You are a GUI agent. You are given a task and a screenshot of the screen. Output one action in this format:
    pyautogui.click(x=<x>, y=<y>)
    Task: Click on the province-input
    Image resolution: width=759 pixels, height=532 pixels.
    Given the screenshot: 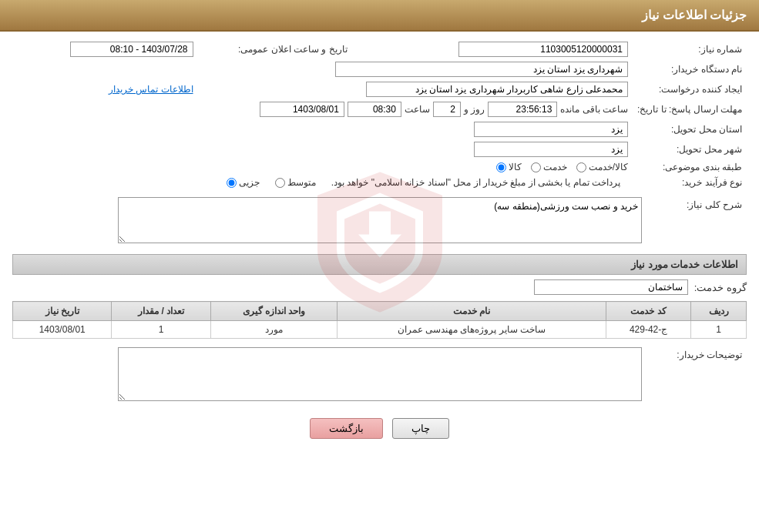 What is the action you would take?
    pyautogui.click(x=551, y=129)
    